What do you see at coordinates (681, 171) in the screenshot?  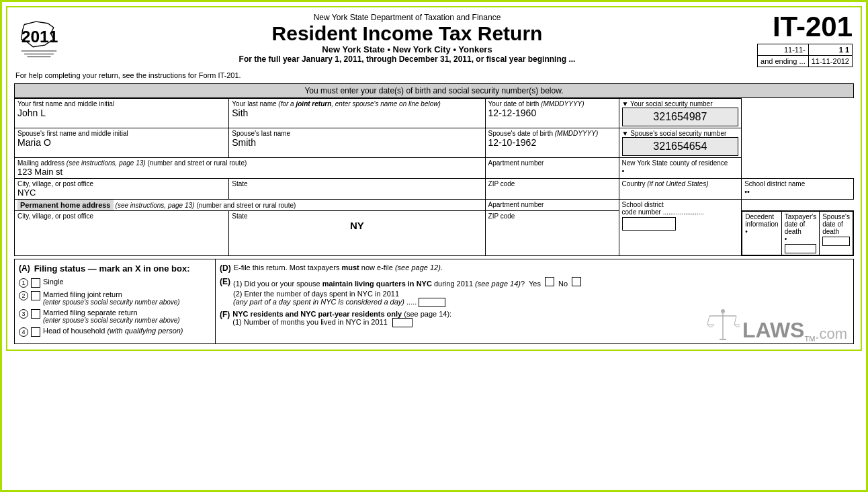 I see `county-value: •` at bounding box center [681, 171].